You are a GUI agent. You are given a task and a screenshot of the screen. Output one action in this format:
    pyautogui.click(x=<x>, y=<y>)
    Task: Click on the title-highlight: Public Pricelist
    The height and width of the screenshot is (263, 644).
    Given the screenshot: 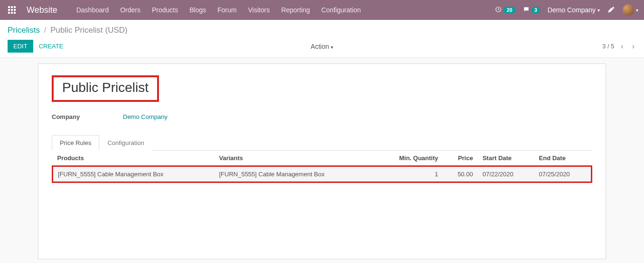 What is the action you would take?
    pyautogui.click(x=105, y=89)
    